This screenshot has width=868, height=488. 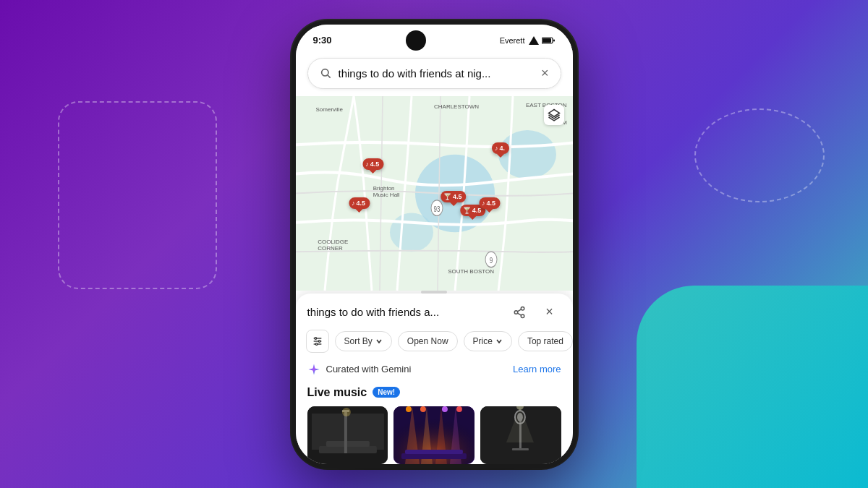 What do you see at coordinates (434, 345) in the screenshot?
I see `filter-row: Sort By Open Now Price Top rated` at bounding box center [434, 345].